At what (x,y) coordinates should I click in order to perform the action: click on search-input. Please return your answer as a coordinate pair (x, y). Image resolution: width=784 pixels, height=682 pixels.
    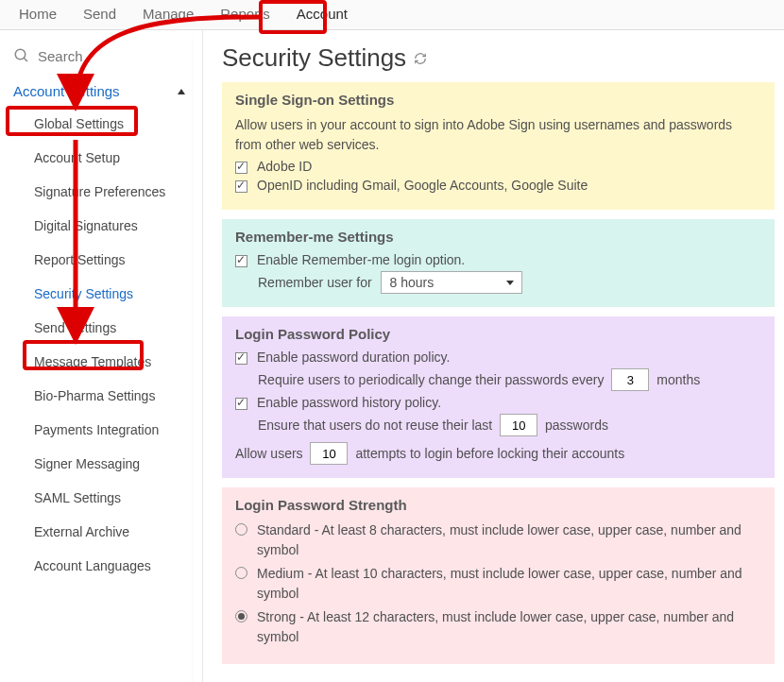
    Looking at the image, I should click on (94, 57).